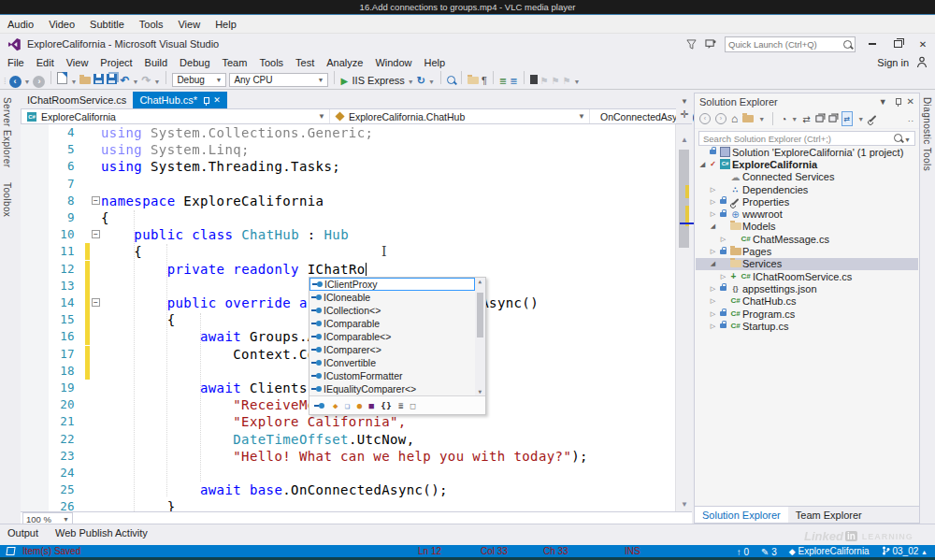 This screenshot has width=935, height=560. I want to click on splitter-handle-icon: ✛, so click(684, 116).